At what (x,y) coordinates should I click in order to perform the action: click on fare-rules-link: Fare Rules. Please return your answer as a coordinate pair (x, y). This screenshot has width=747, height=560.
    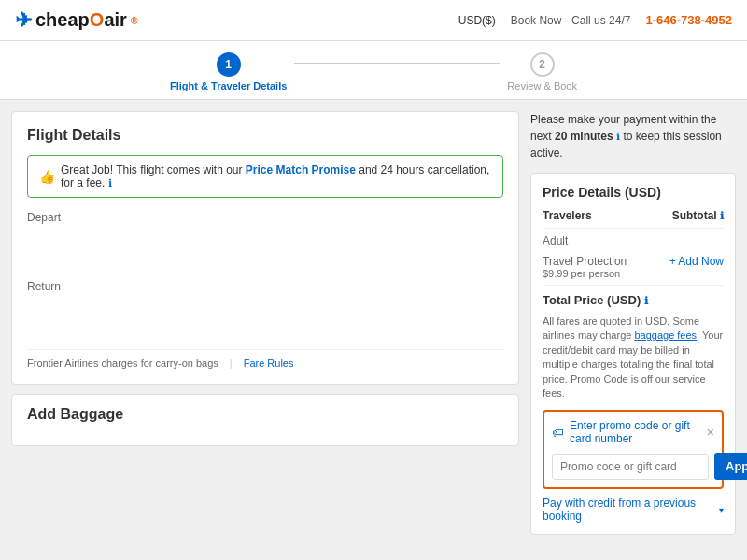
    Looking at the image, I should click on (269, 363).